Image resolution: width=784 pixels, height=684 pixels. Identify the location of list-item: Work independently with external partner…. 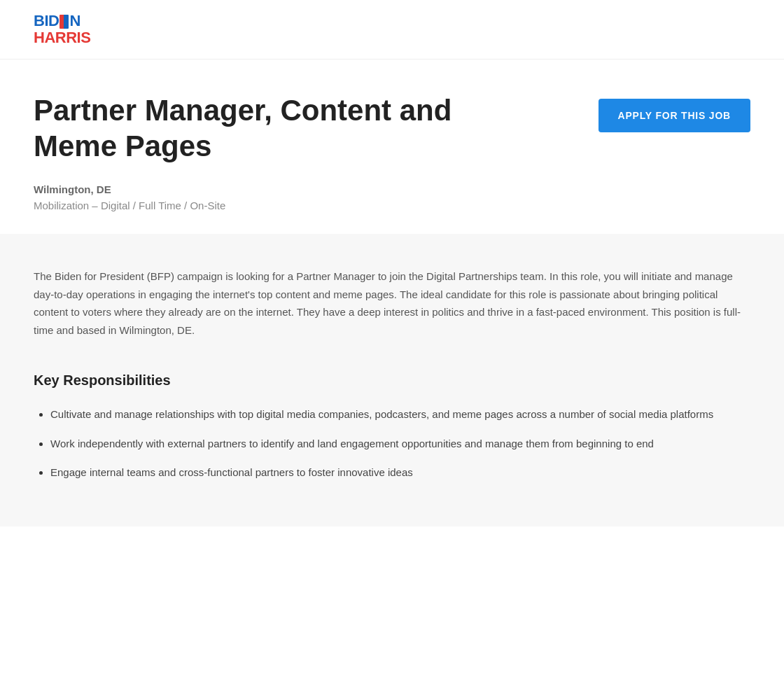
(393, 444).